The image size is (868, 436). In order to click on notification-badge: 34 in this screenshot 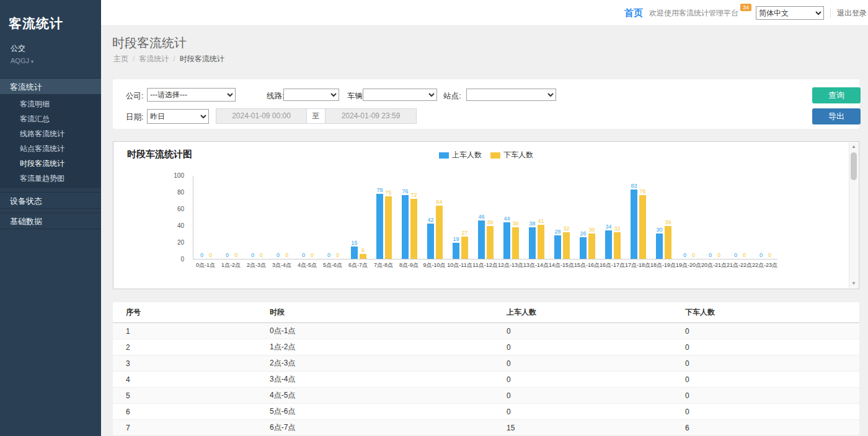, I will do `click(746, 7)`.